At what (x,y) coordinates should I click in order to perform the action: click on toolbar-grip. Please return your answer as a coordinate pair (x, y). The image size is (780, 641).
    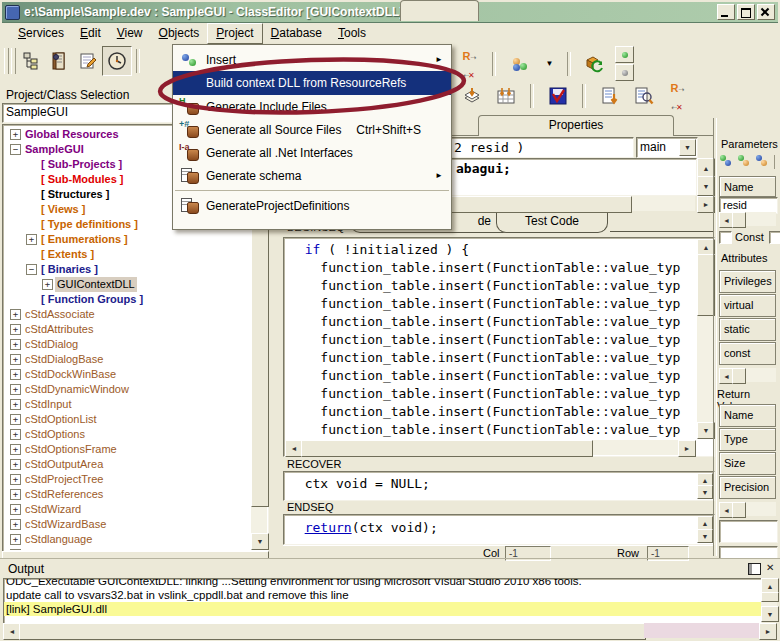
    Looking at the image, I should click on (6, 61).